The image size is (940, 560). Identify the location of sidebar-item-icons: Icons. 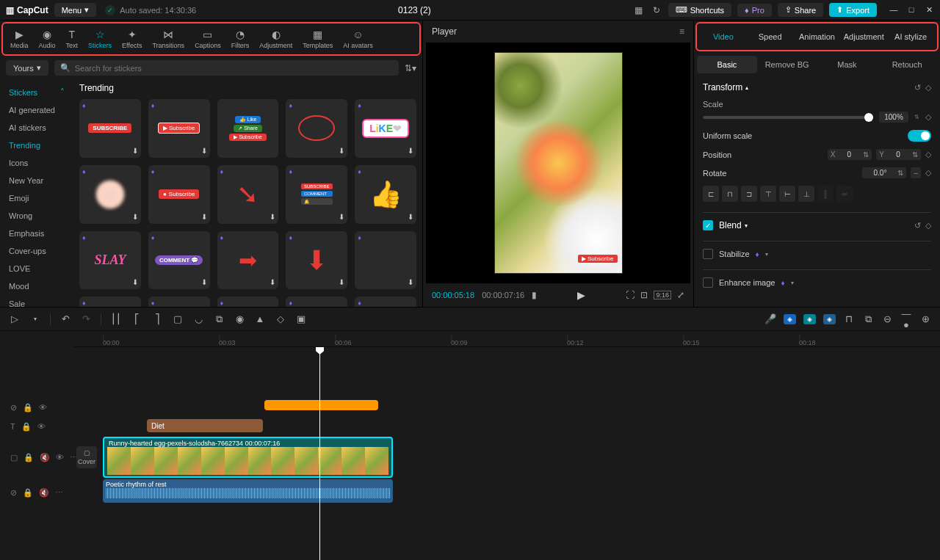
(37, 163).